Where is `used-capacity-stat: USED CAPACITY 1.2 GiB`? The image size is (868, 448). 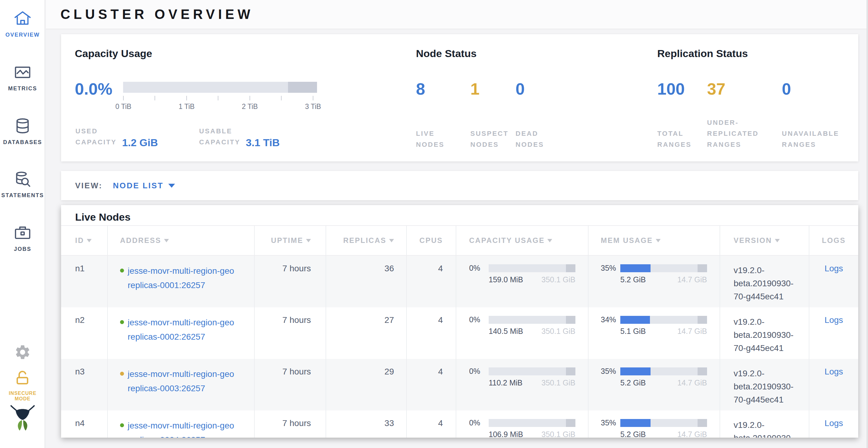
used-capacity-stat: USED CAPACITY 1.2 GiB is located at coordinates (137, 137).